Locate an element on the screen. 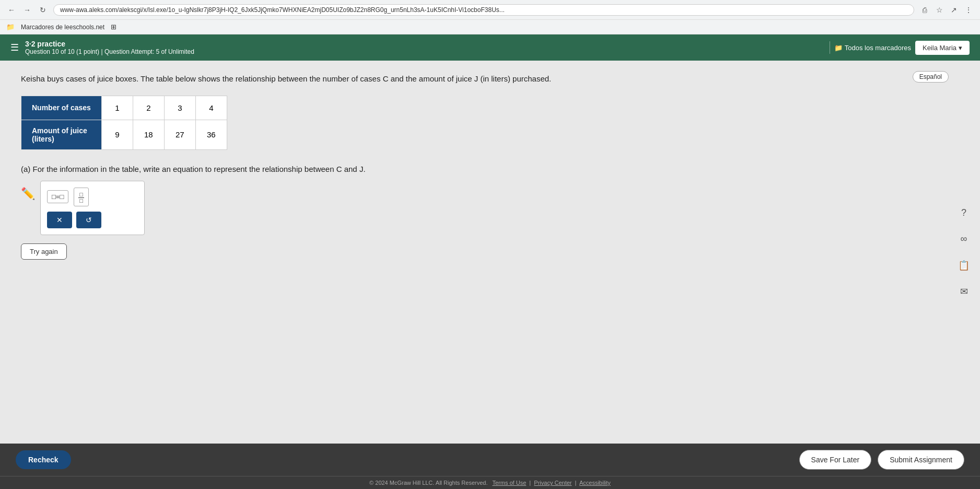  col-header-label: Number of cases is located at coordinates (62, 108).